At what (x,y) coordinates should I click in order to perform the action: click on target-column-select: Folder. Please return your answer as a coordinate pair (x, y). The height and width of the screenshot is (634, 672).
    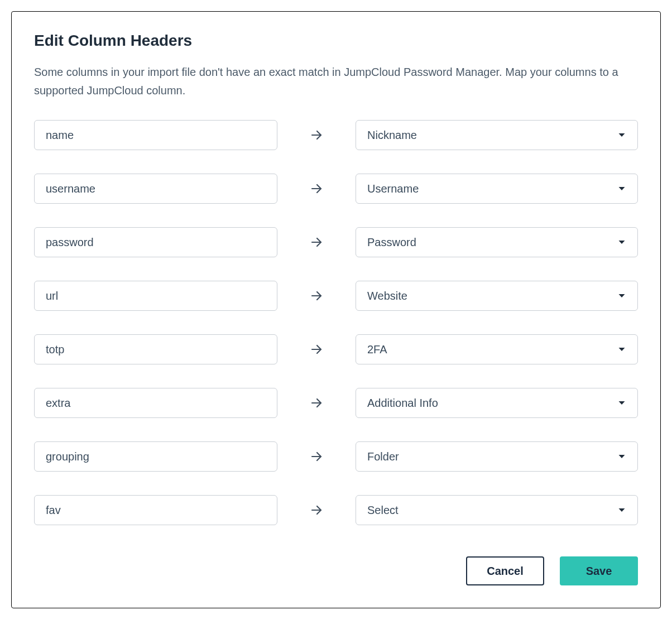
    Looking at the image, I should click on (497, 457).